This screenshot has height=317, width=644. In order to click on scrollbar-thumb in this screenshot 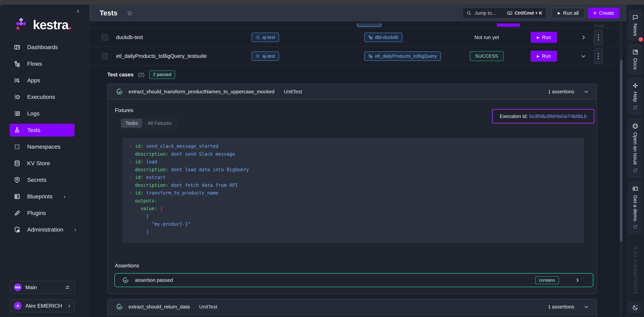, I will do `click(621, 151)`.